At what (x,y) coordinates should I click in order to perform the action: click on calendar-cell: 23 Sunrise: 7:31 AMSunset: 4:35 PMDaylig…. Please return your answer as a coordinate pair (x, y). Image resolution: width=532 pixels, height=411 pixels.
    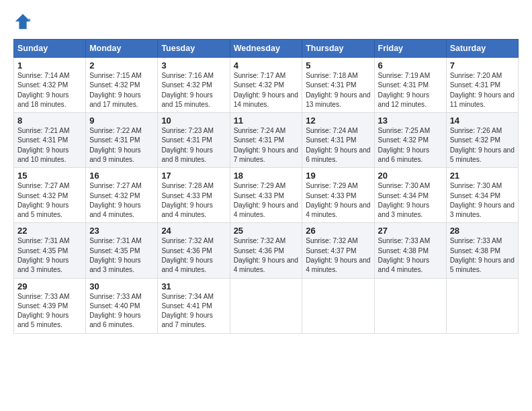
    Looking at the image, I should click on (122, 250).